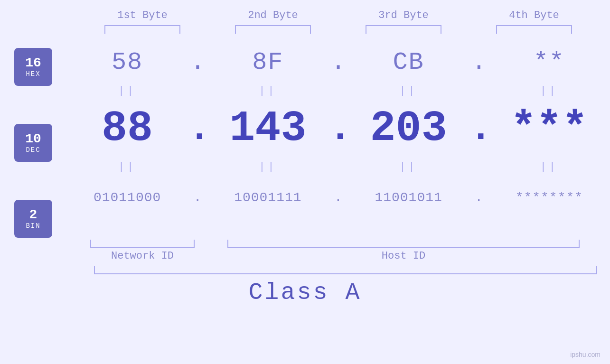 The width and height of the screenshot is (610, 364). I want to click on byte1-header: 1st Byte, so click(142, 17).